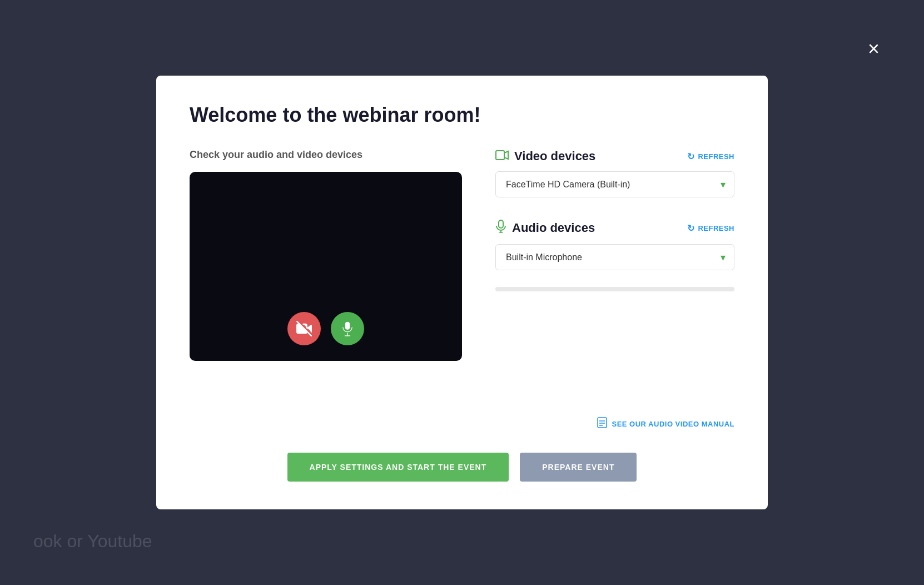 Image resolution: width=924 pixels, height=585 pixels. I want to click on audio-section-header: Audio devices ↻ REFRESH, so click(615, 228).